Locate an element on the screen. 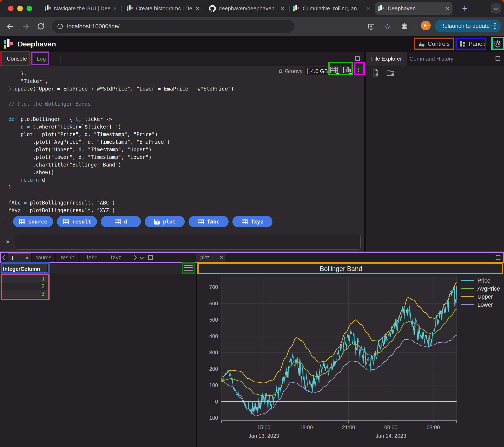 The width and height of the screenshot is (504, 447). tabs-scroll-left-button is located at coordinates (4, 258).